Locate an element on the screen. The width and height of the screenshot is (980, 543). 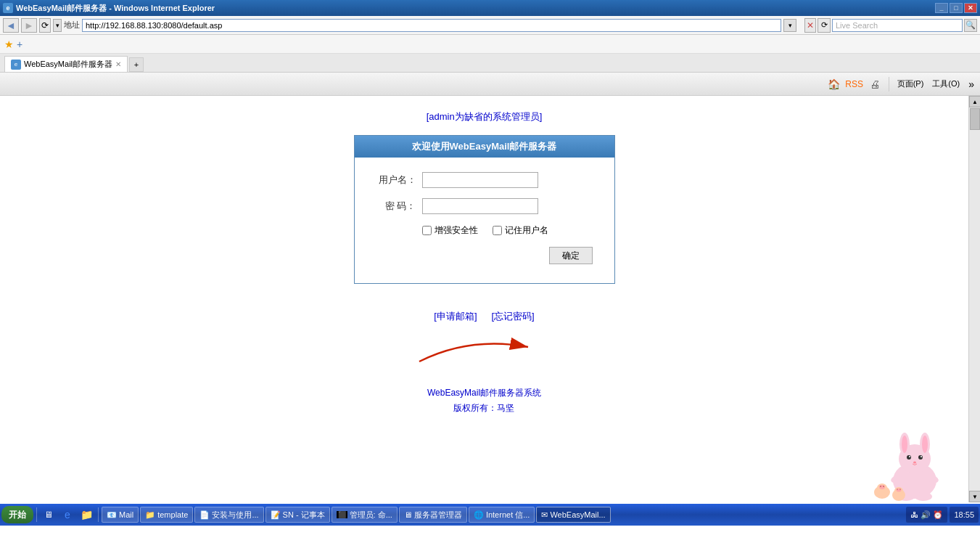
username-input is located at coordinates (480, 180).